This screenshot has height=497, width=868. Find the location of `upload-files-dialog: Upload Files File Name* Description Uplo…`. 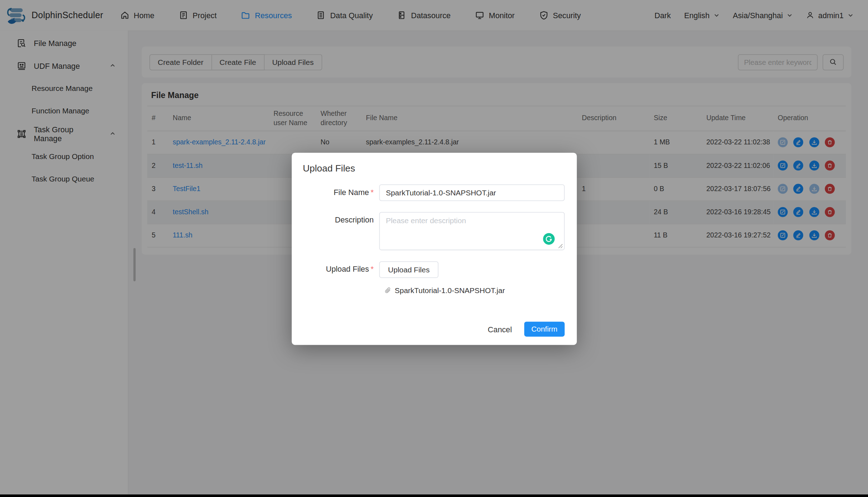

upload-files-dialog: Upload Files File Name* Description Uplo… is located at coordinates (434, 249).